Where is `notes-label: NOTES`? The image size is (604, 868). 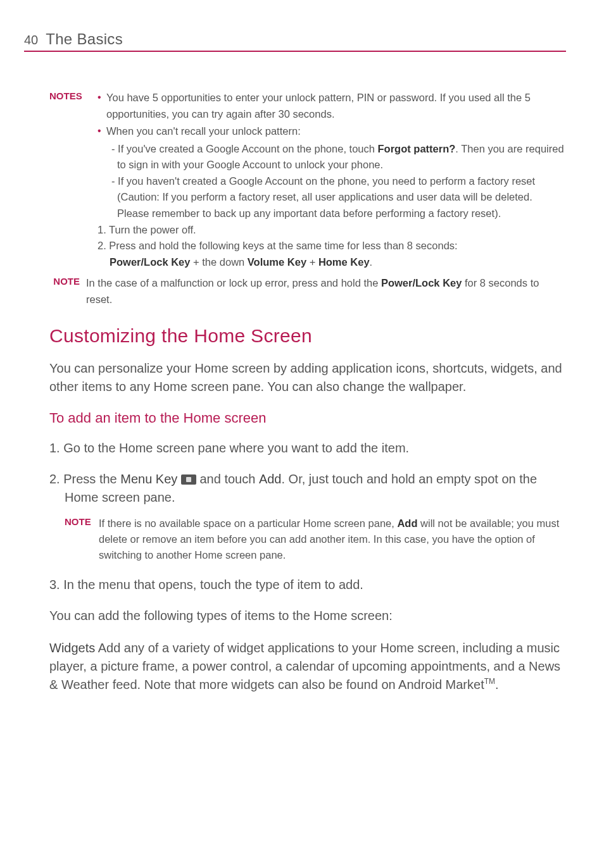
notes-label: NOTES is located at coordinates (69, 180).